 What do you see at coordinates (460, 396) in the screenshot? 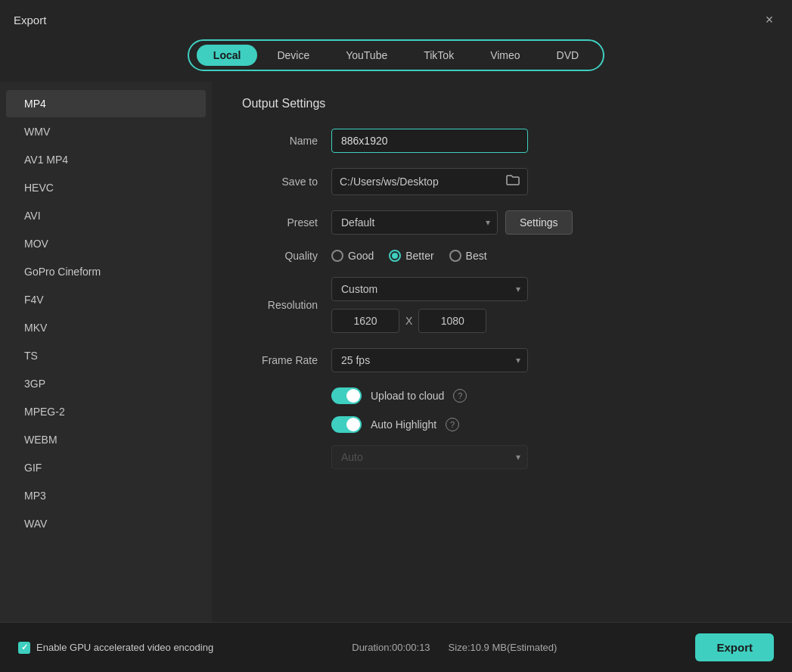
I see `help-question-mark: ?` at bounding box center [460, 396].